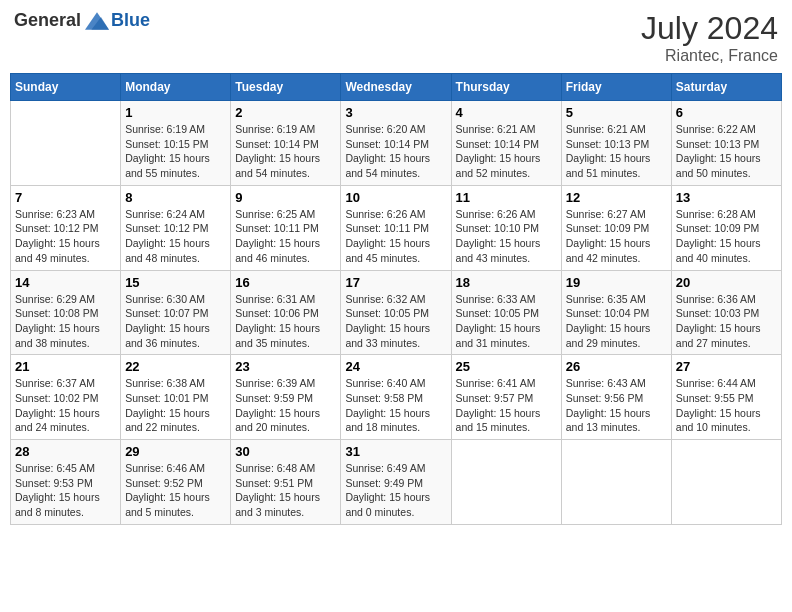  I want to click on calendar-cell: 21Sunrise: 6:37 AMSunset: 10:02 PMDaylig…, so click(66, 398).